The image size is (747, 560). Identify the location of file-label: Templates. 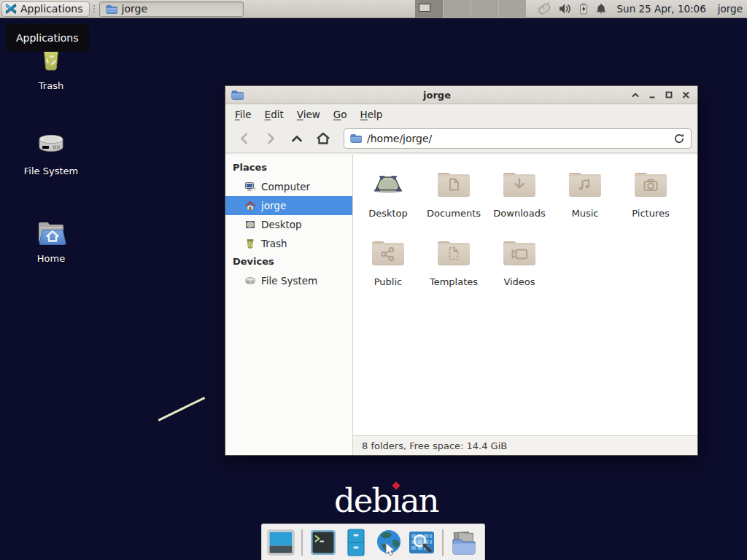
(454, 281).